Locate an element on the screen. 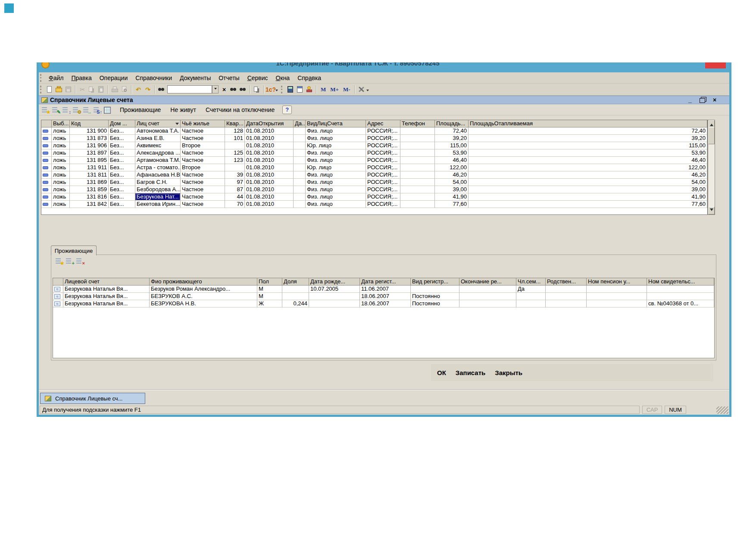 Image resolution: width=756 pixels, height=534 pixels. cell: Афанасьева Н.В. is located at coordinates (158, 175).